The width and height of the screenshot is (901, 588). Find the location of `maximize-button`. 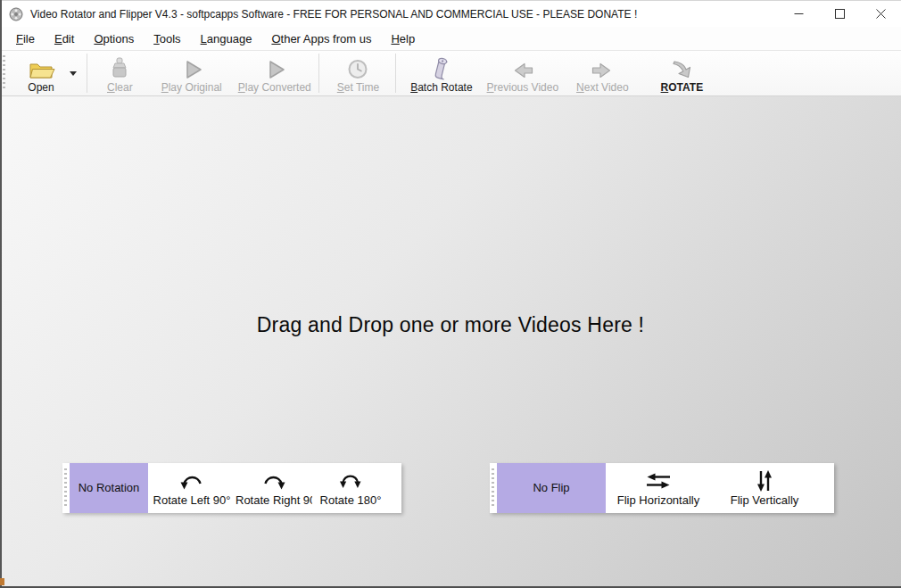

maximize-button is located at coordinates (839, 14).